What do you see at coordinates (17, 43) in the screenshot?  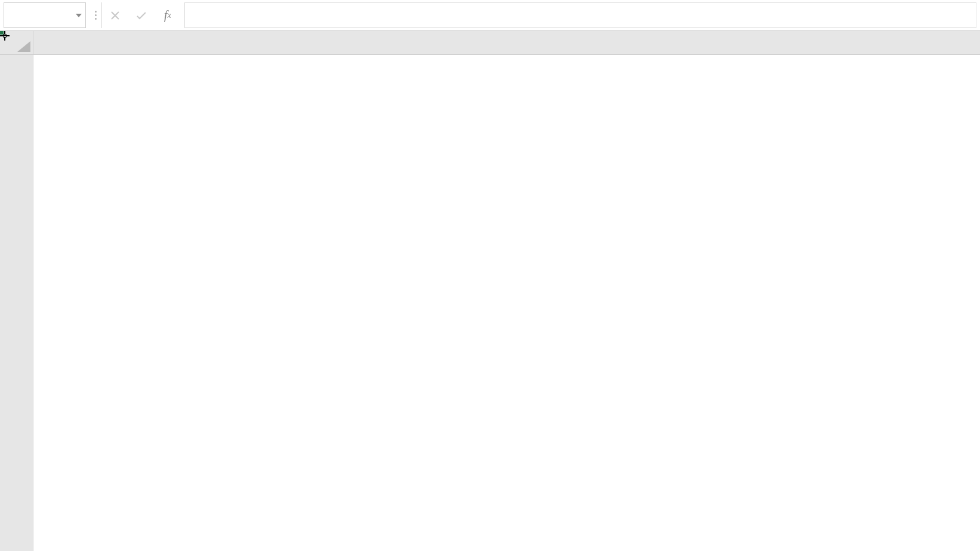 I see `select-all-corner` at bounding box center [17, 43].